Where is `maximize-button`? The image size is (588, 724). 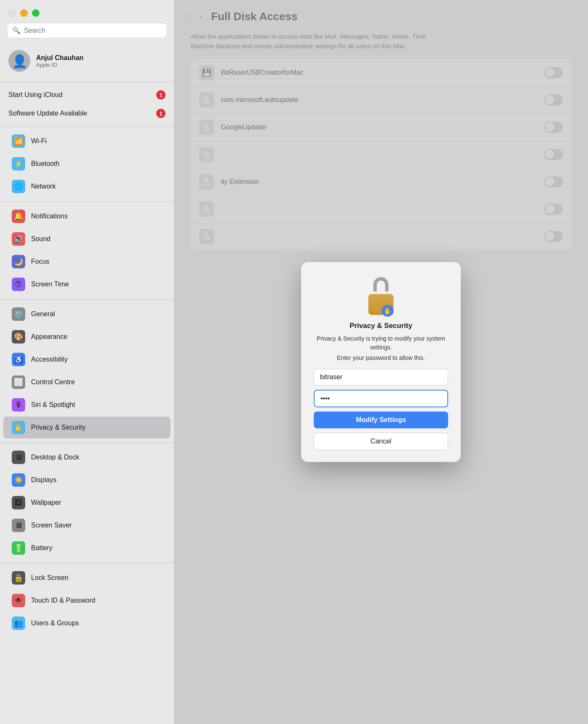 maximize-button is located at coordinates (36, 13).